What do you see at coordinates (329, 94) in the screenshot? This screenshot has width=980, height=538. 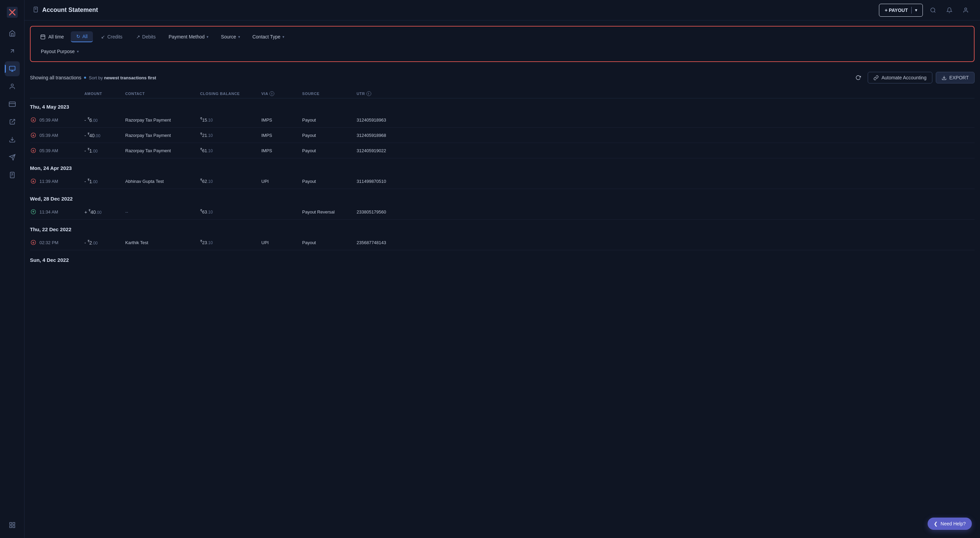 I see `th-source: SOURCE` at bounding box center [329, 94].